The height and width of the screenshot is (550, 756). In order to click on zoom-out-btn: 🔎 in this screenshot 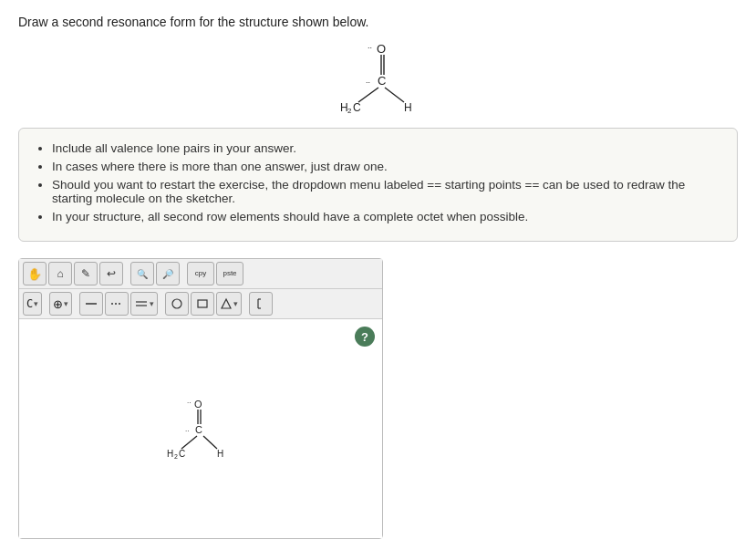, I will do `click(168, 274)`.